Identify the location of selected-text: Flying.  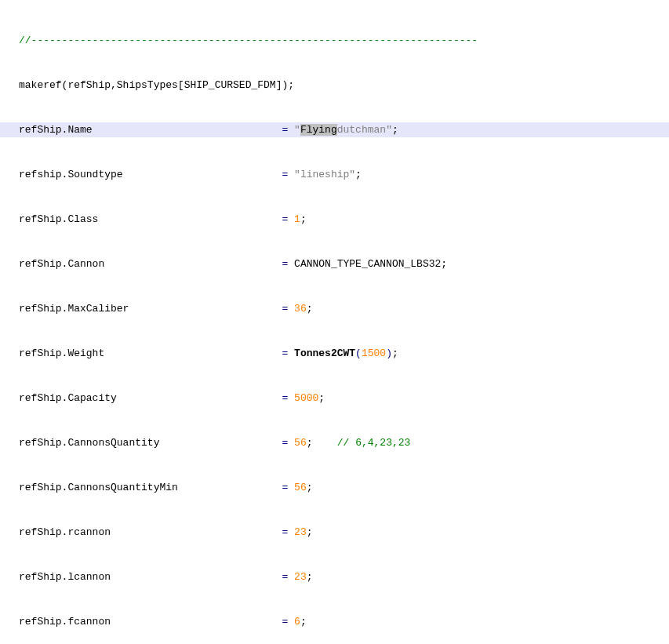
(318, 130).